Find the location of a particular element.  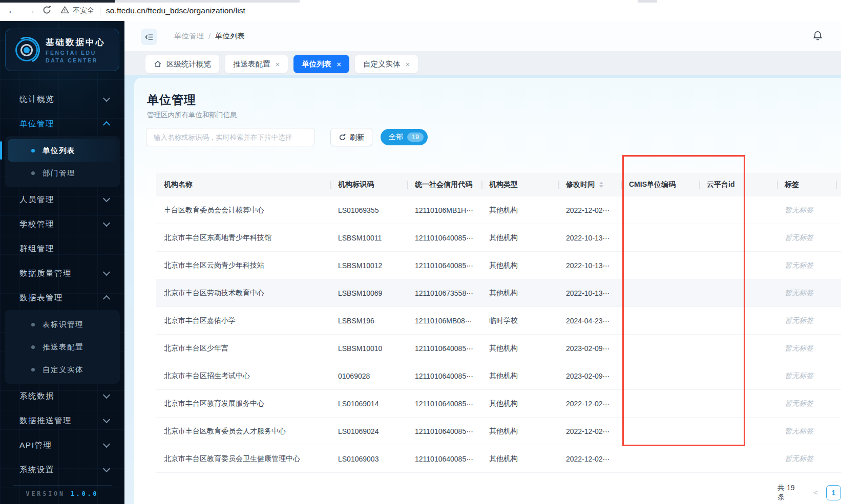

table-row: 丰台区教育委员会会计核算中心 LS01069355 12110106MB1H⋯ … is located at coordinates (499, 210).